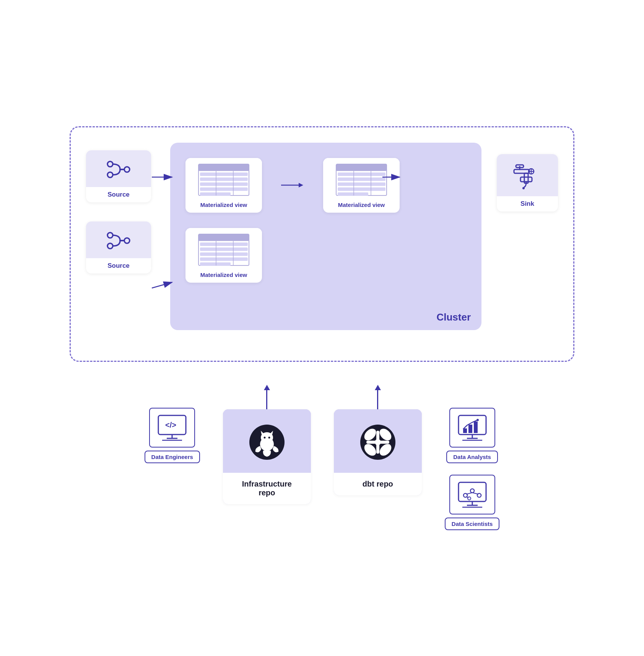 Image resolution: width=644 pixels, height=656 pixels. I want to click on dbt-up-arrow, so click(378, 397).